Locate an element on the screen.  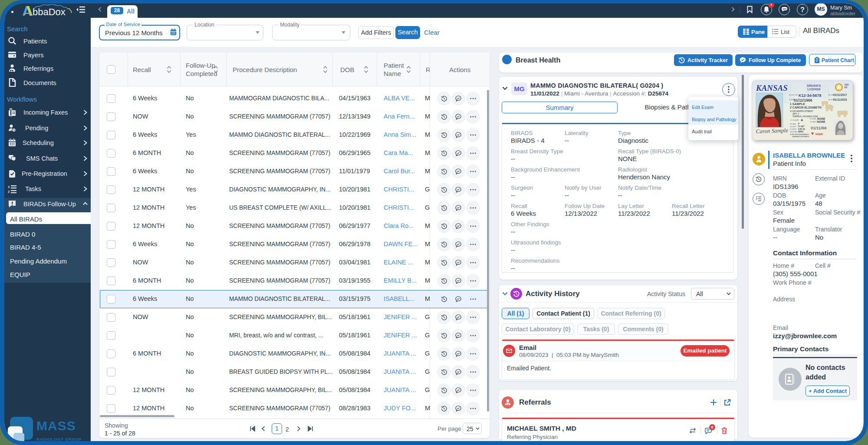
svg-text: KANSAS is located at coordinates (772, 88).